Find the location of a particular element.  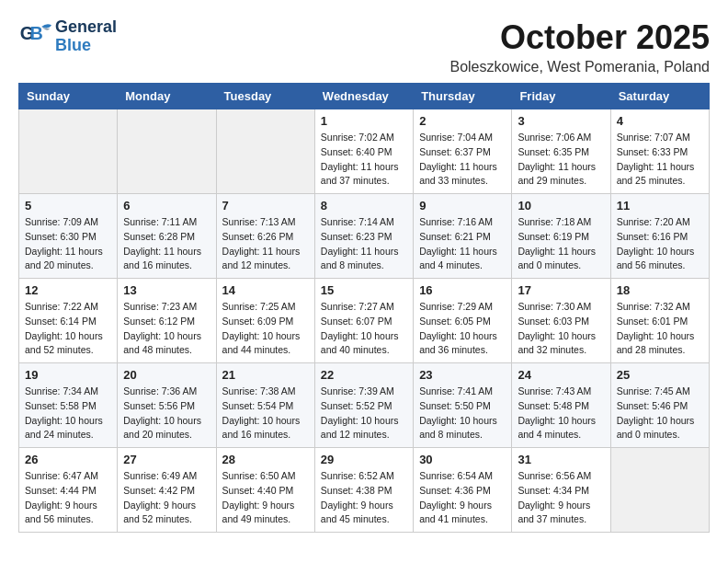

day-cell: 26Sunrise: 6:47 AMSunset: 4:44 PMDayligh… is located at coordinates (68, 490).